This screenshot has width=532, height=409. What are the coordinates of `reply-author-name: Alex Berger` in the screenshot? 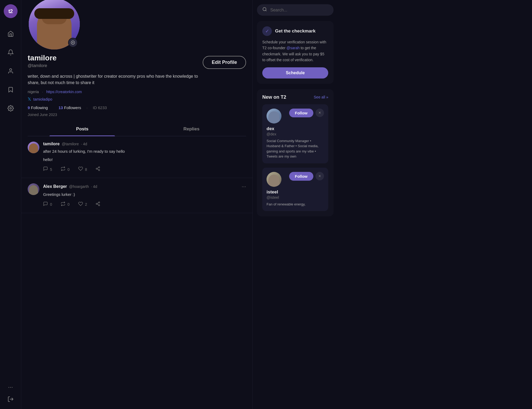 It's located at (55, 187).